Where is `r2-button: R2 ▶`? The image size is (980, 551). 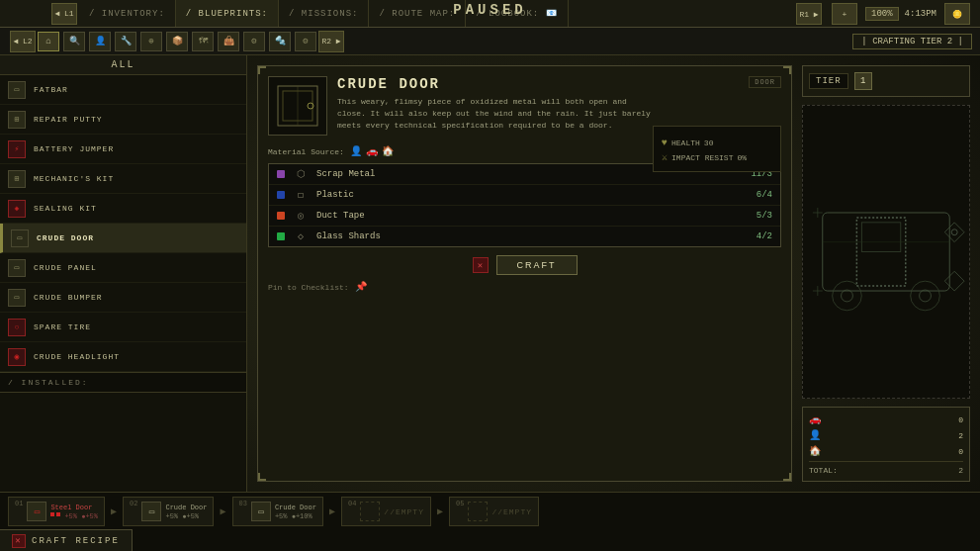
r2-button: R2 ▶ is located at coordinates (331, 42).